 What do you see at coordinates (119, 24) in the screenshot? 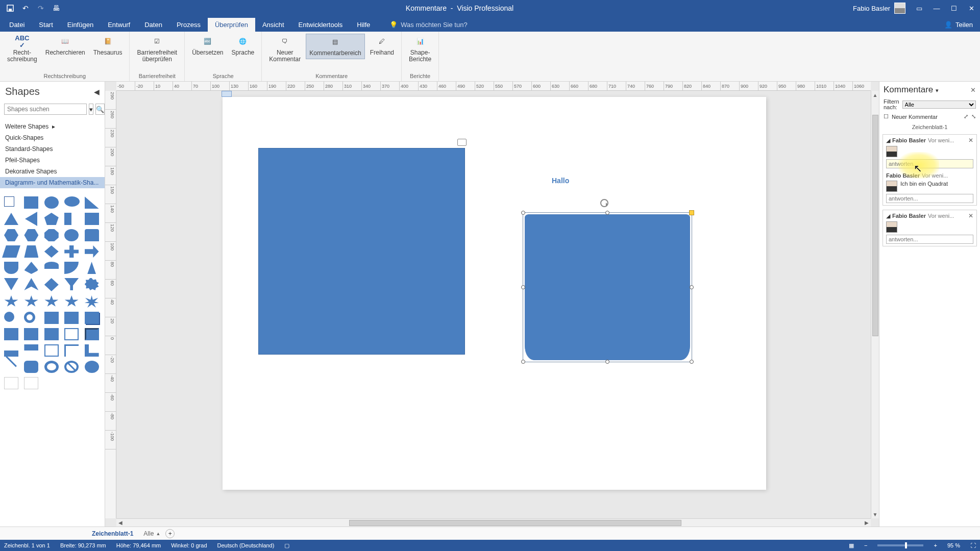
I see `tab-entwurf: Entwurf` at bounding box center [119, 24].